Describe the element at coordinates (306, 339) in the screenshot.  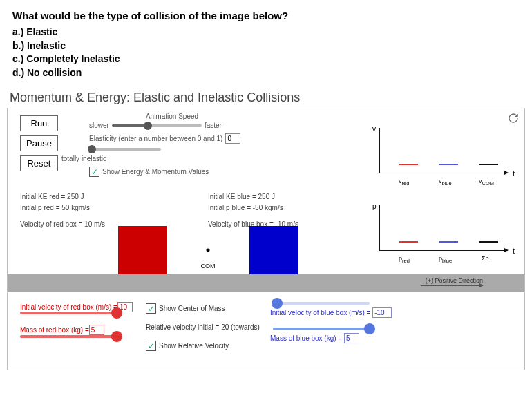
I see `blue-mass-label: Mass of blue box (kg) =` at that location.